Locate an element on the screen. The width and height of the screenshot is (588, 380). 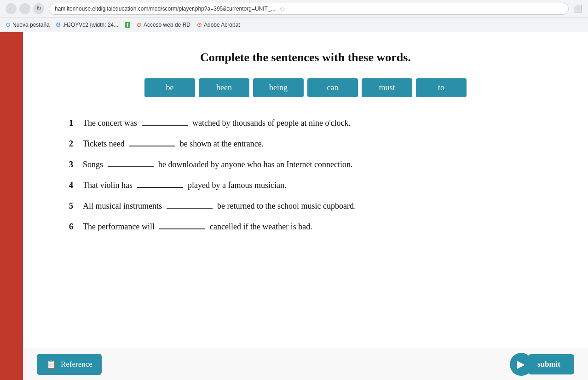
bookmark-acceso-label: Acceso web de RD is located at coordinates (167, 25).